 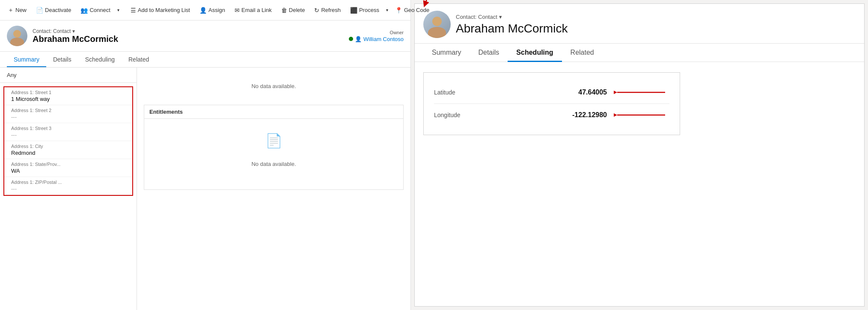 I want to click on field-state-value: WA, so click(x=68, y=171).